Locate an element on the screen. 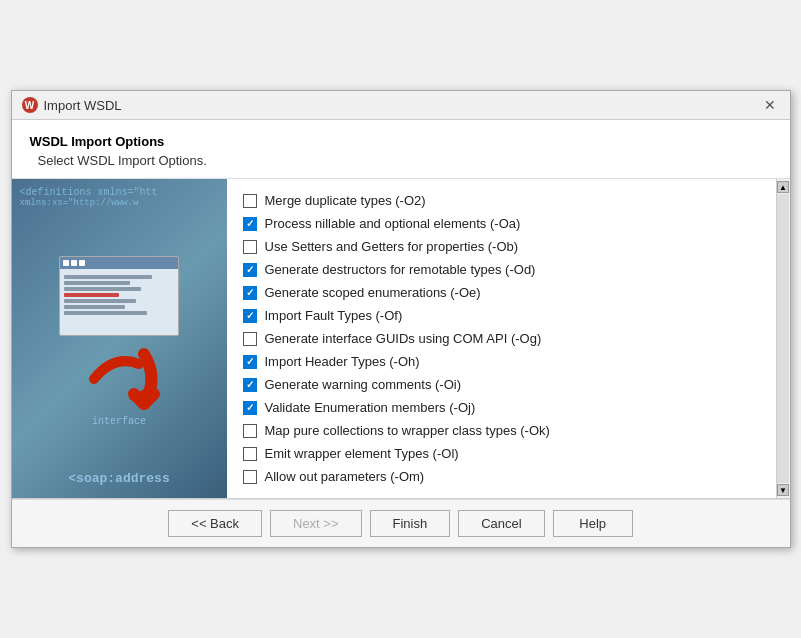 The height and width of the screenshot is (638, 801). wsdl-window is located at coordinates (119, 296).